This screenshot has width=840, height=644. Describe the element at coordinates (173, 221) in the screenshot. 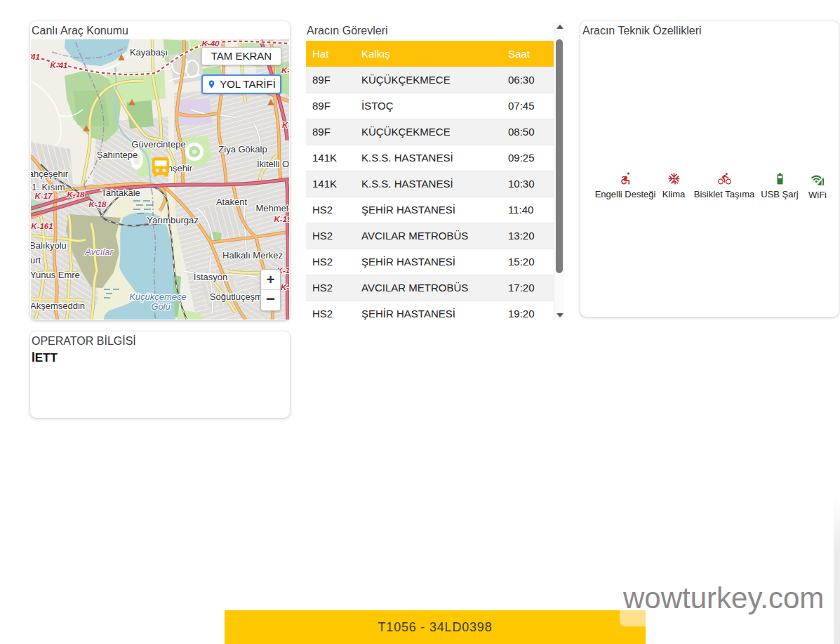

I see `svg-text: Yarımburgaz` at that location.